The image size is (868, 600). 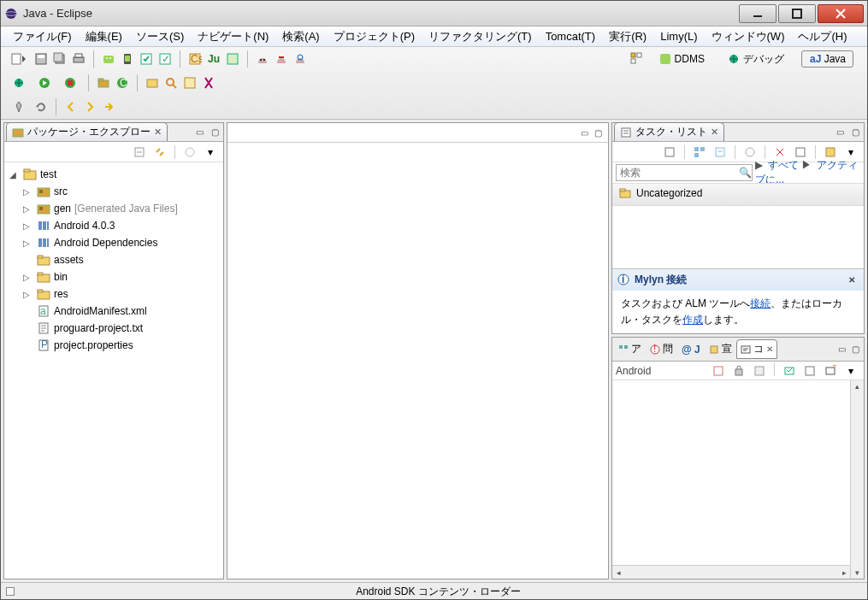 What do you see at coordinates (718, 371) in the screenshot?
I see `console-clear-button` at bounding box center [718, 371].